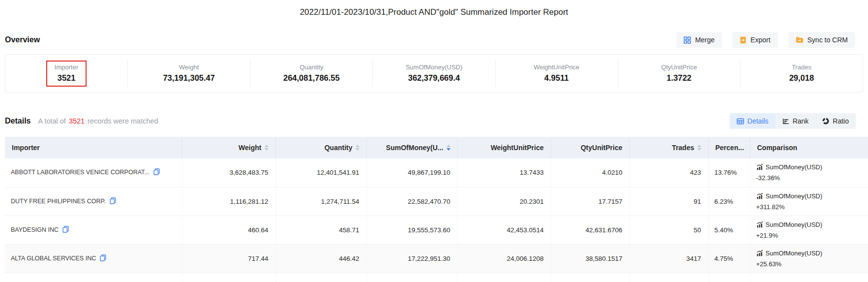 This screenshot has width=868, height=282. What do you see at coordinates (809, 230) in the screenshot?
I see `cell-comparison: SumOfMoney(USD)+21.9%` at bounding box center [809, 230].